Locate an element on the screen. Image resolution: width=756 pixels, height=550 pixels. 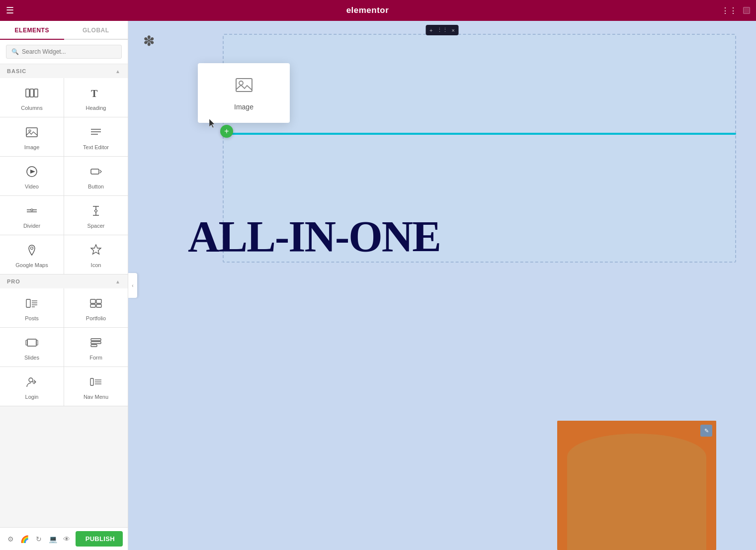
photo-edit-button: ✎ is located at coordinates (706, 431).